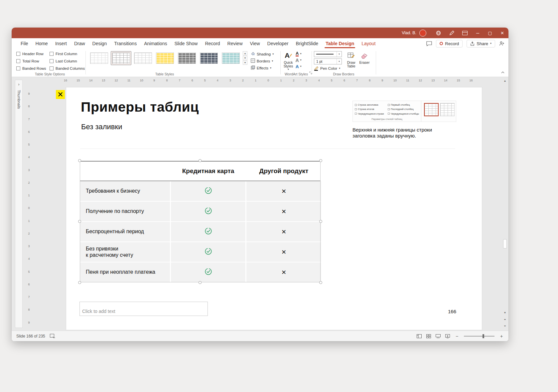  What do you see at coordinates (262, 54) in the screenshot?
I see `shading-button: Shading▾` at bounding box center [262, 54].